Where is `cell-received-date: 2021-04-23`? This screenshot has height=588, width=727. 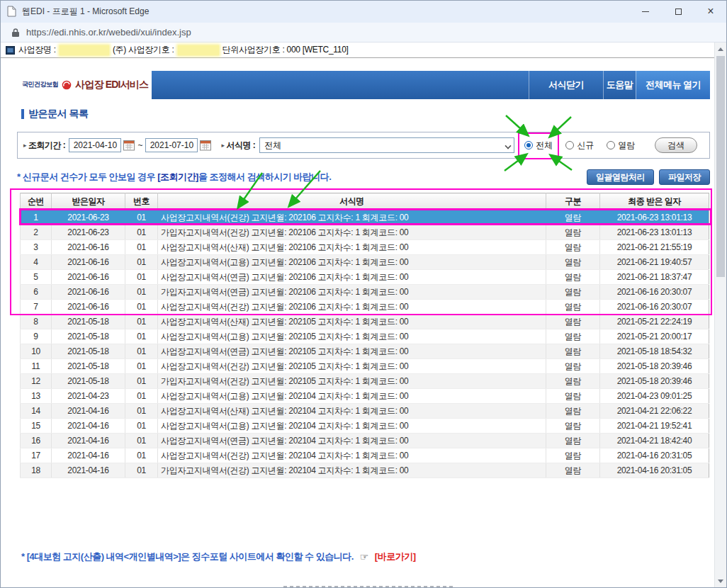 cell-received-date: 2021-04-23 is located at coordinates (89, 397).